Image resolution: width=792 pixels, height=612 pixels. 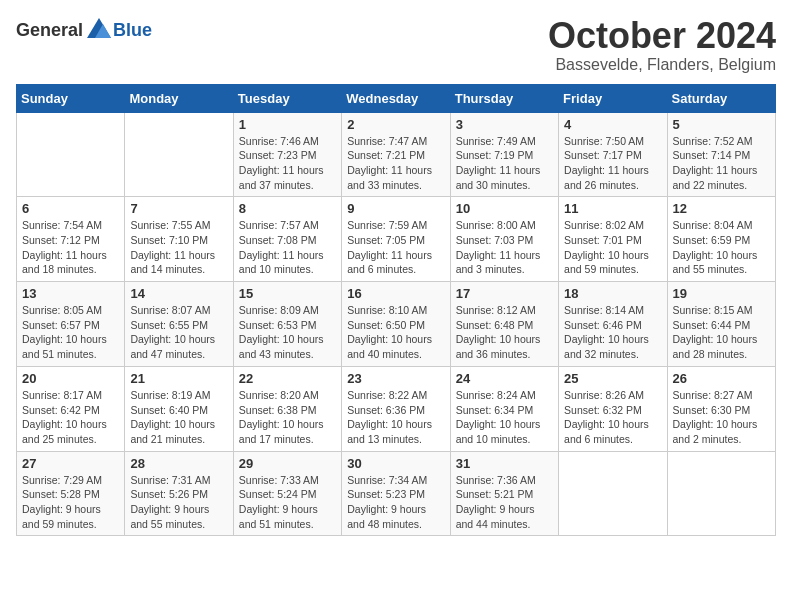 I want to click on day-number: 30, so click(x=396, y=464).